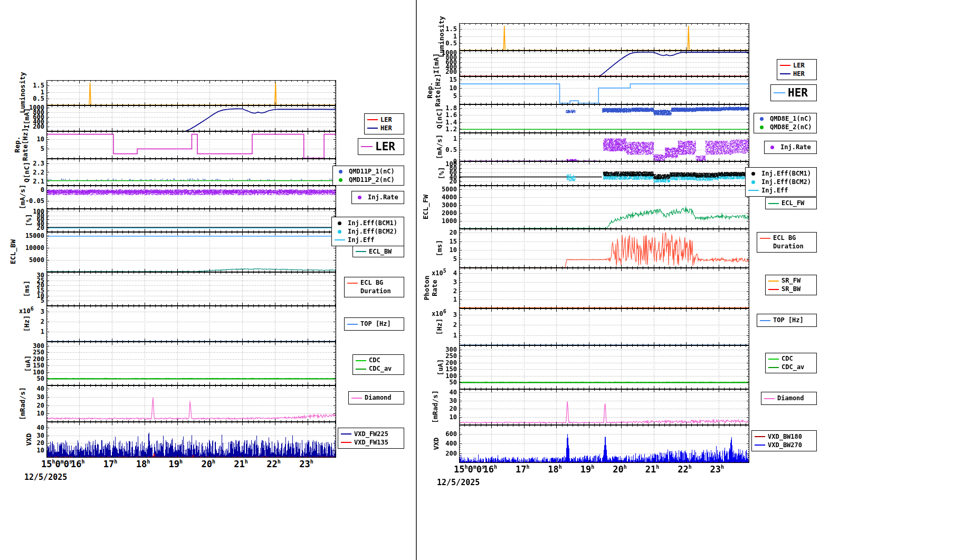 The height and width of the screenshot is (560, 953). Describe the element at coordinates (604, 288) in the screenshot. I see `subplot-right-photon-rate` at that location.